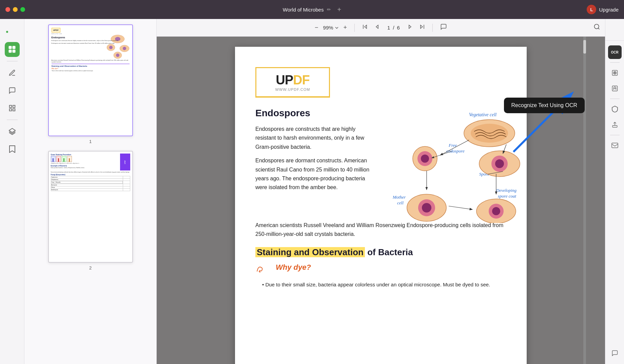 This screenshot has height=364, width=624. I want to click on updf-website: WWW.UPDF.COM, so click(292, 89).